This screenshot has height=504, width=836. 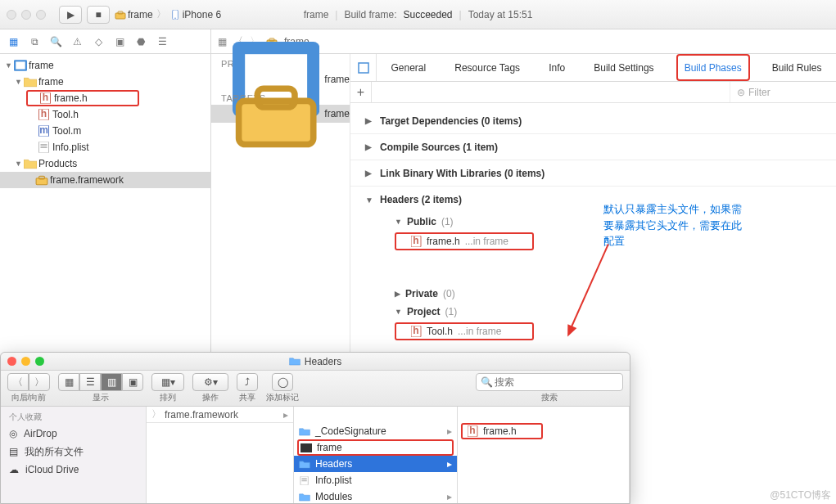 I want to click on sidebar-item-label: iCloud Drive, so click(x=52, y=470).